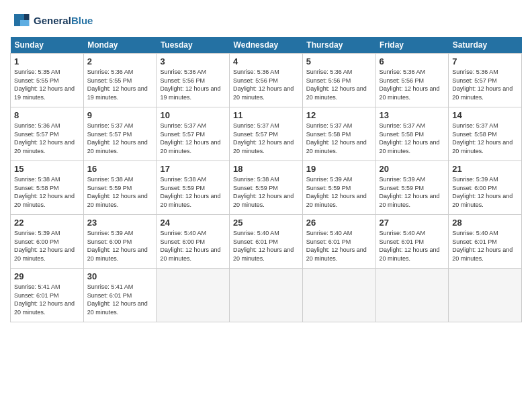 Image resolution: width=532 pixels, height=411 pixels. What do you see at coordinates (120, 134) in the screenshot?
I see `calendar-cell: 9 Sunrise: 5:37 AM Sunset: 5:57 PM Dayli…` at bounding box center [120, 134].